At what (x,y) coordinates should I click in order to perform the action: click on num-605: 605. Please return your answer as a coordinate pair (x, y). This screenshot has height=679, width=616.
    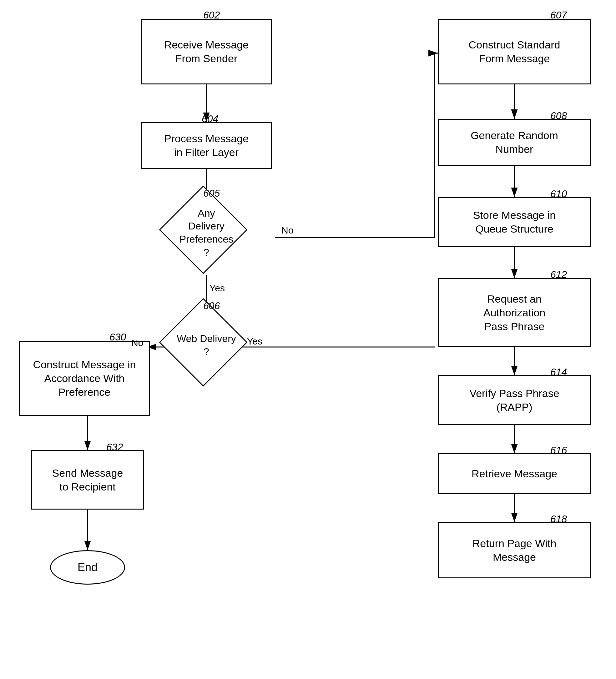
    Looking at the image, I should click on (212, 193).